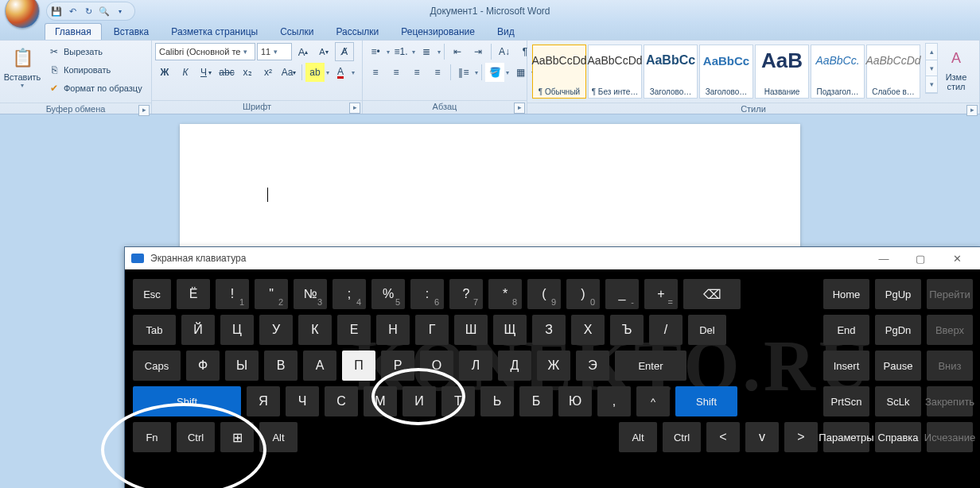  I want to click on key-л: Л, so click(476, 366).